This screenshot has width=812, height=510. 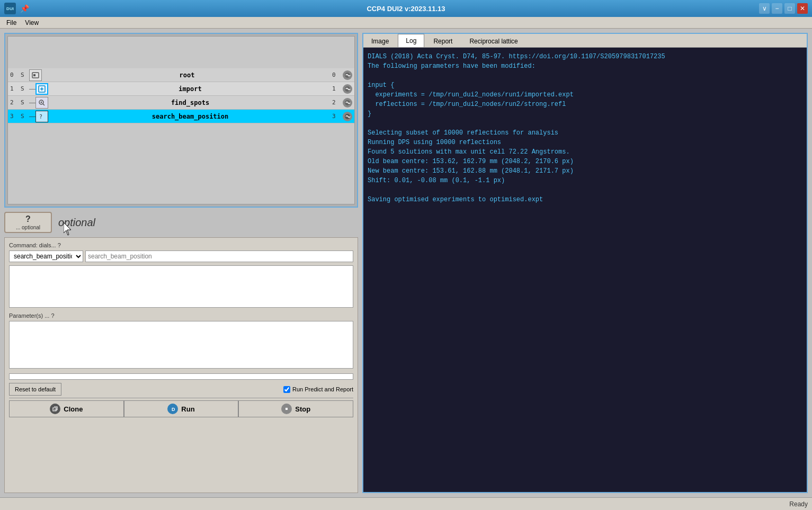 I want to click on titlebar-controls: ∨ − □ ✕, so click(x=783, y=8).